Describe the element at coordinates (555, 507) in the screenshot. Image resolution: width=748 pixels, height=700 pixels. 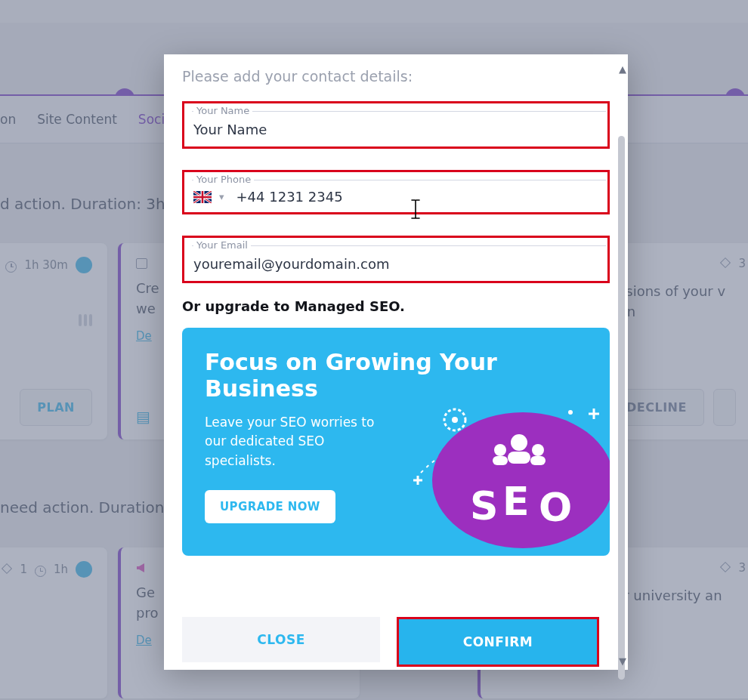
I see `svg-text: O` at that location.